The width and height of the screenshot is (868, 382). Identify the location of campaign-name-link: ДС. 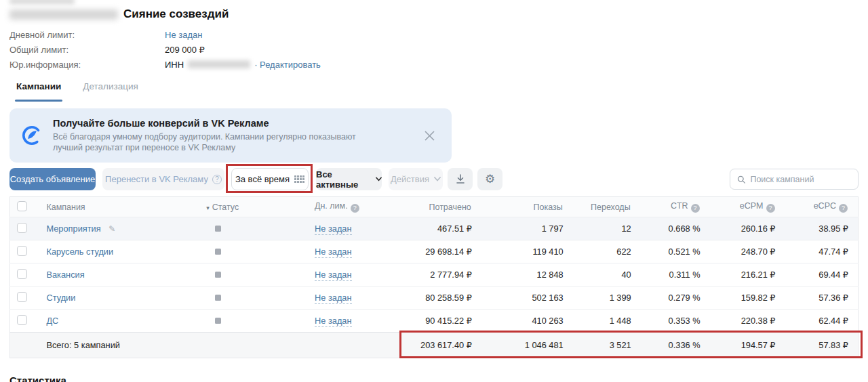
(52, 321).